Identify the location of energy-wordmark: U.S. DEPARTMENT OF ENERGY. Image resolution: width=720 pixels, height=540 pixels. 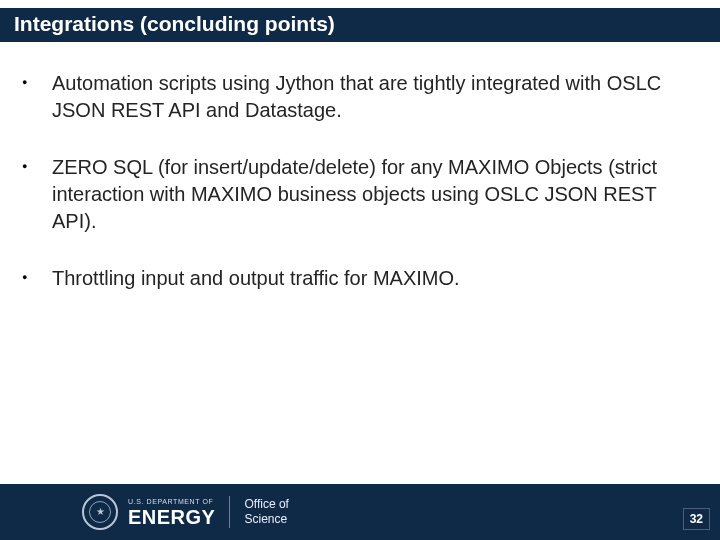
(172, 512).